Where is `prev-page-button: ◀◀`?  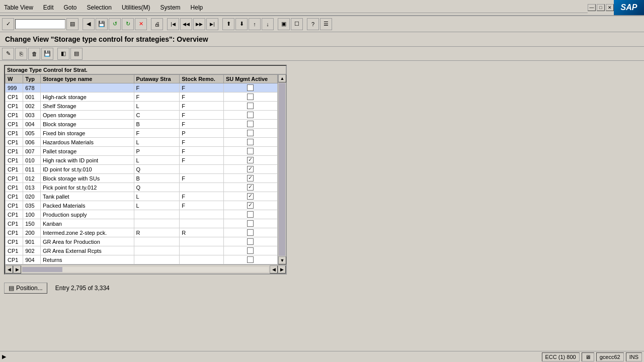 prev-page-button: ◀◀ is located at coordinates (186, 24).